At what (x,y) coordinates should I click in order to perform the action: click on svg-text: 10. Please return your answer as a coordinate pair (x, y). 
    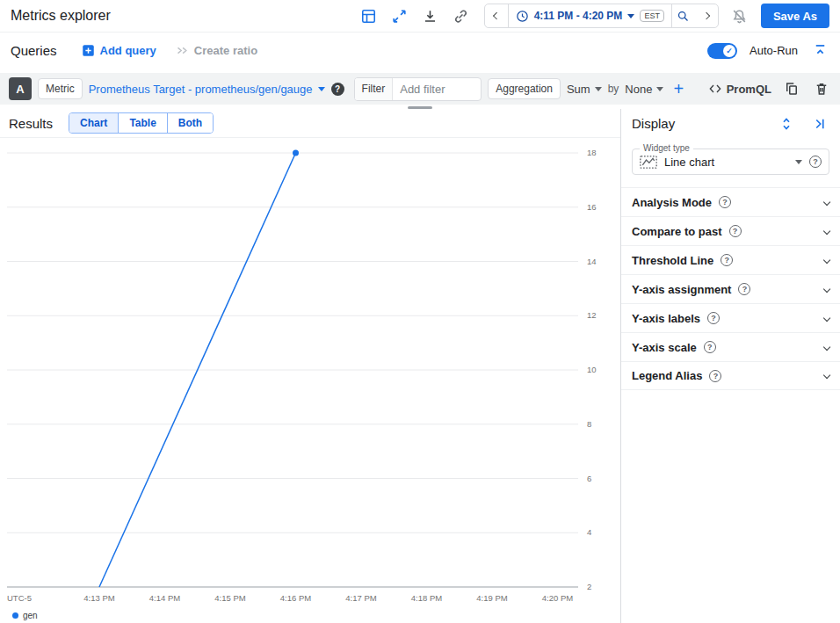
    Looking at the image, I should click on (592, 369).